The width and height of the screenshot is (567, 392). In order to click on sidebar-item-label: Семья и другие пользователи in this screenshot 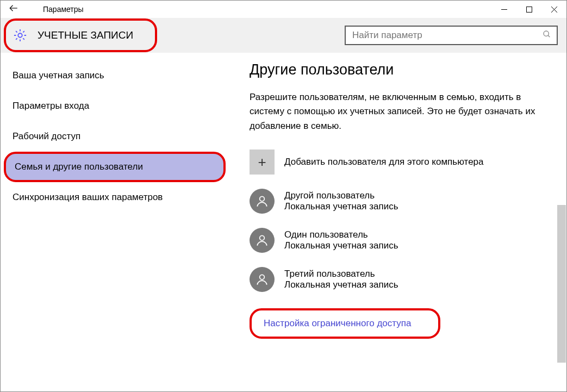, I will do `click(79, 166)`.